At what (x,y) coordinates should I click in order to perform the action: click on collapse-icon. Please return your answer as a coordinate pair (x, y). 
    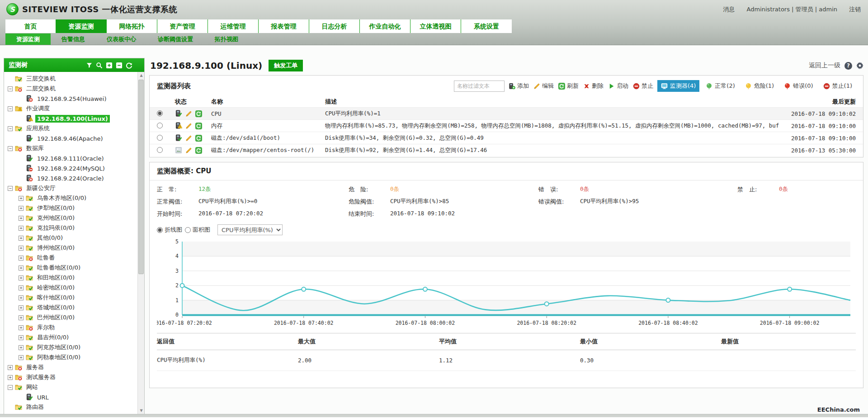
    Looking at the image, I should click on (119, 65).